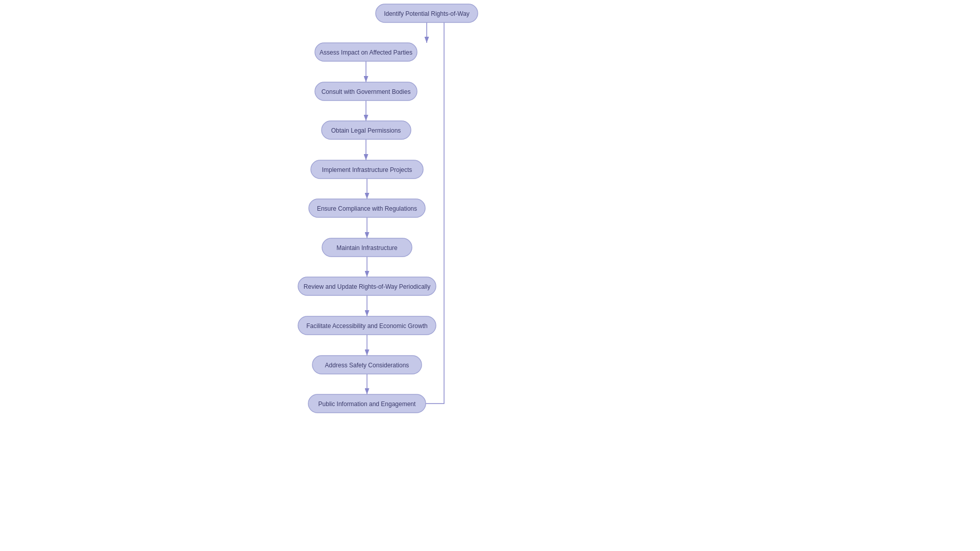 The image size is (980, 551). What do you see at coordinates (367, 209) in the screenshot?
I see `node-label-6: Ensure Compliance with Regulations` at bounding box center [367, 209].